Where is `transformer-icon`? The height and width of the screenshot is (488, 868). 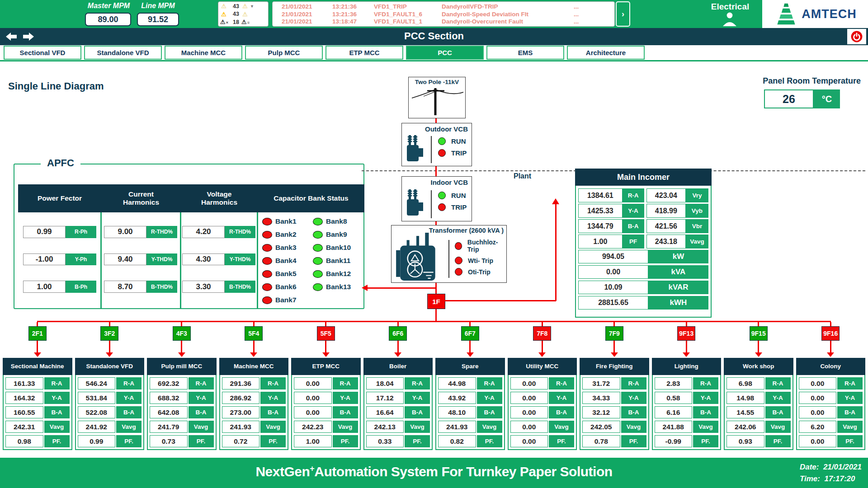 transformer-icon is located at coordinates (418, 257).